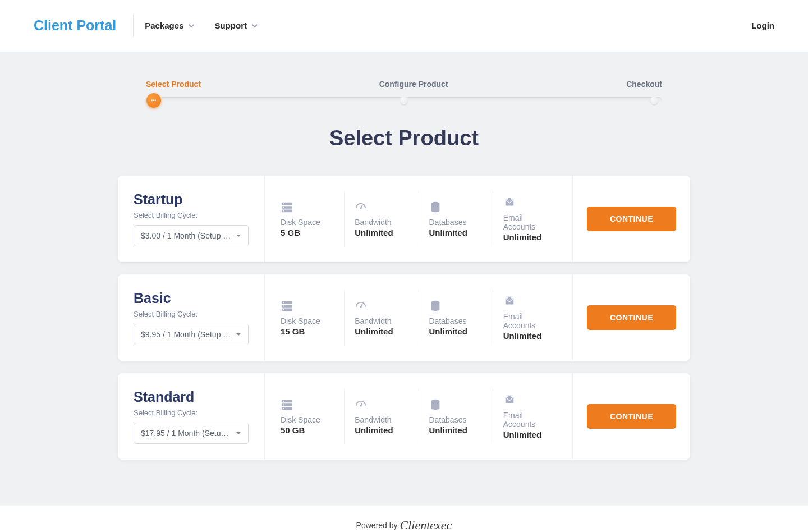  I want to click on feature-disk-value: 50 GB, so click(307, 430).